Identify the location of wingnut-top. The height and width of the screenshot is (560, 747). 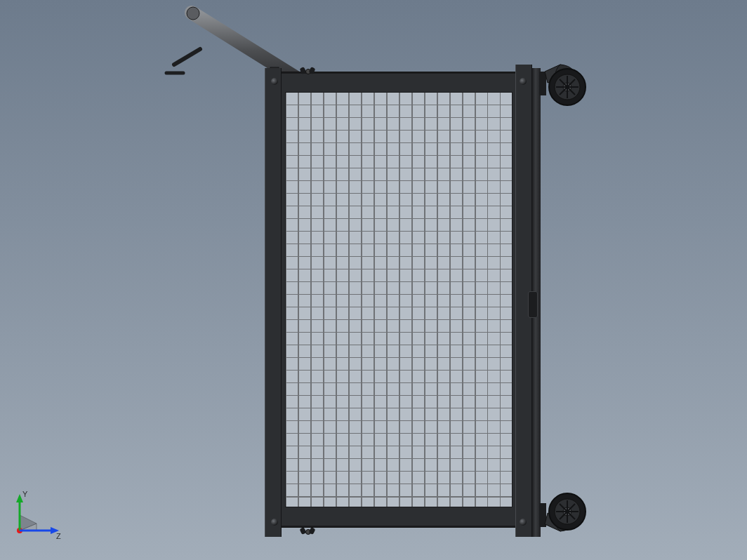
(308, 71).